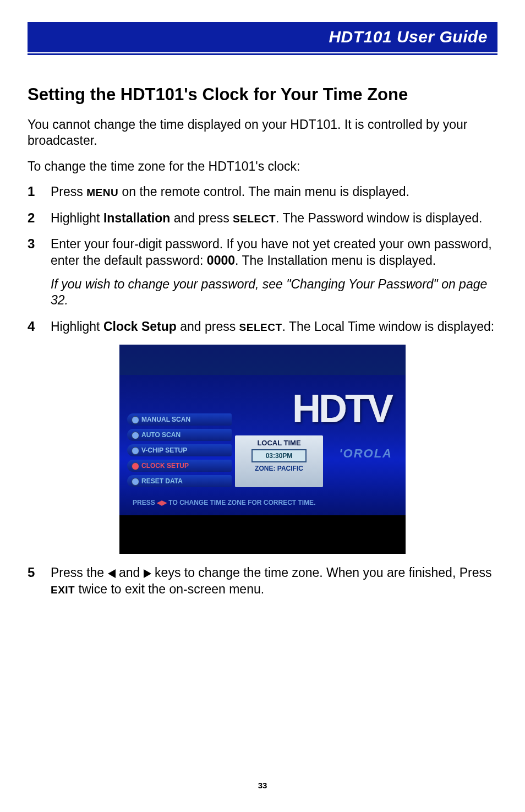  I want to click on page-number: 33, so click(262, 785).